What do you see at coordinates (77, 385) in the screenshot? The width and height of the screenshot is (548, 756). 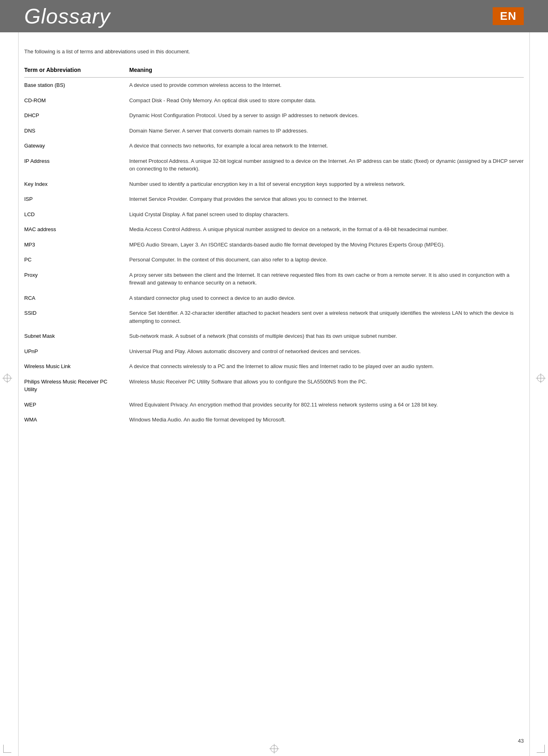 I see `term-cell: Philips Wireless Music Receiver PC Utili…` at bounding box center [77, 385].